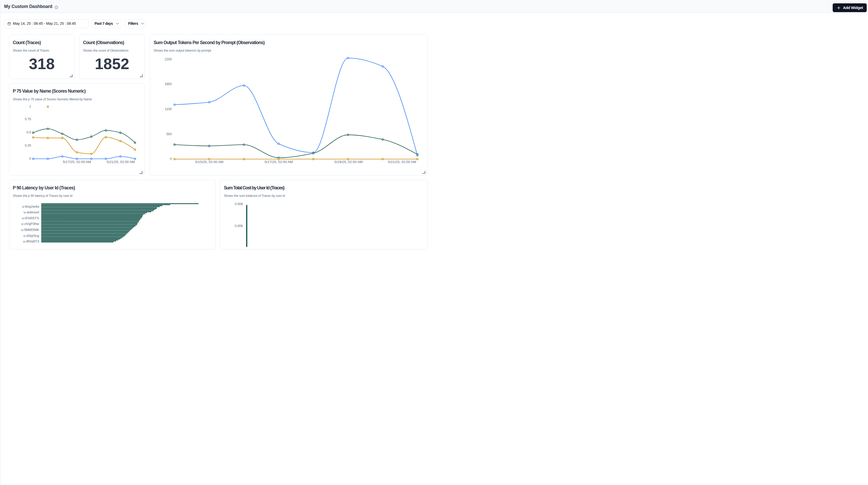  I want to click on svg-text: u-5M8D56k, so click(30, 230).